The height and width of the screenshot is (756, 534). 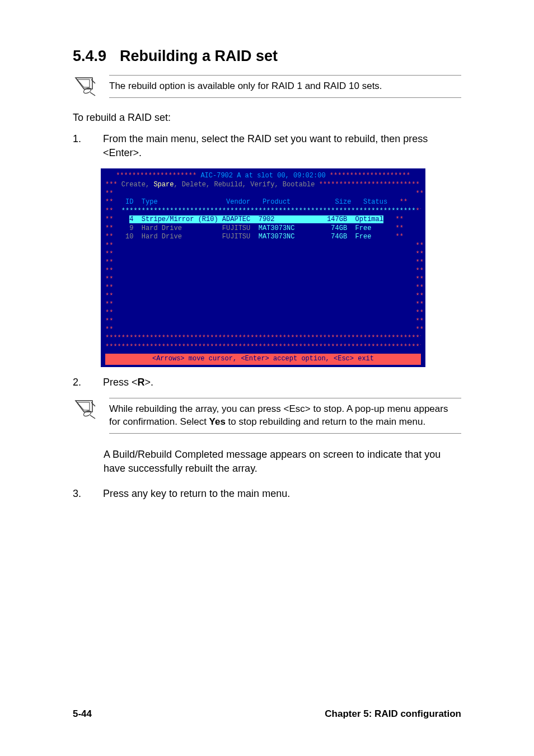 I want to click on step-text: Press any key to return to the main menu…, so click(x=282, y=494).